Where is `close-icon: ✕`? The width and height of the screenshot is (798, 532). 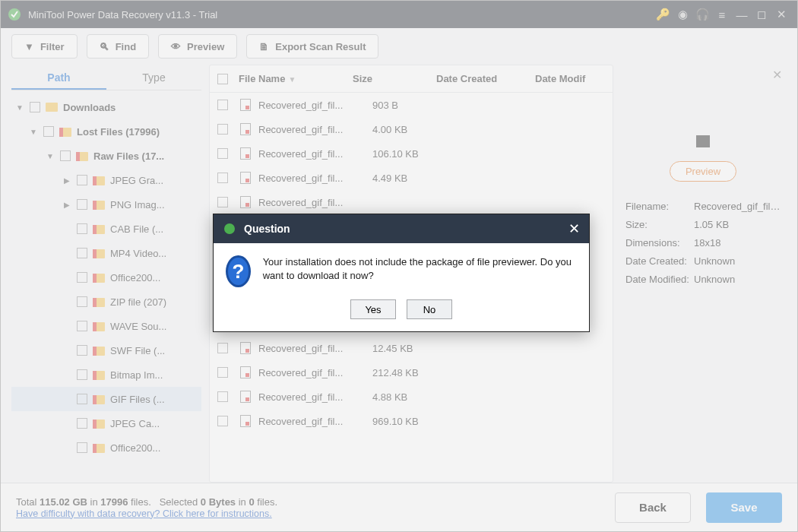
close-icon: ✕ is located at coordinates (781, 14).